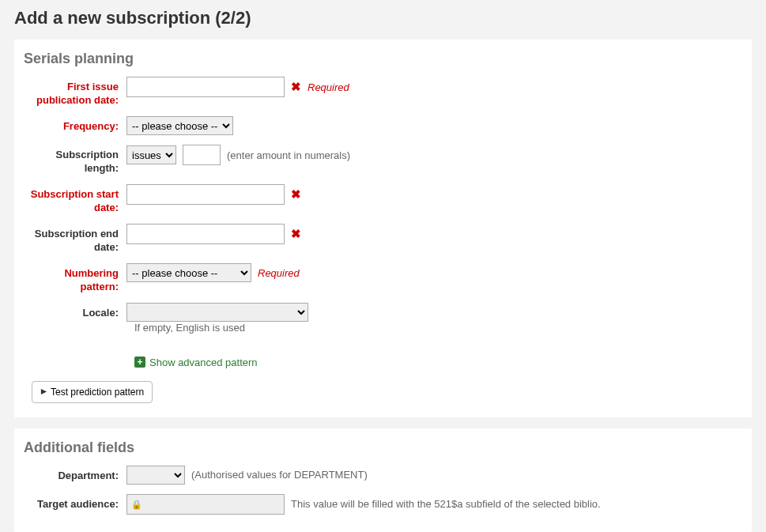 The height and width of the screenshot is (532, 766). What do you see at coordinates (75, 278) in the screenshot?
I see `numbering-label: Numbering pattern:` at bounding box center [75, 278].